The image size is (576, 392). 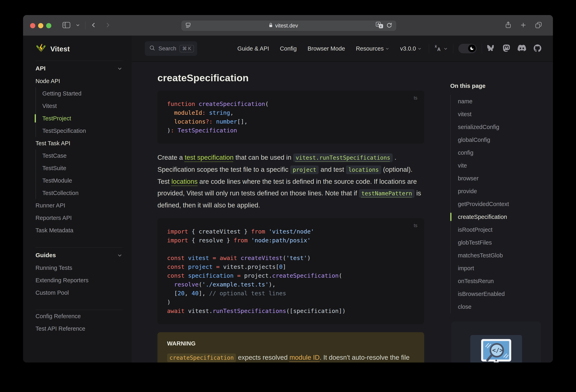 I want to click on sidebar-item-vitest: Vitest, so click(x=82, y=106).